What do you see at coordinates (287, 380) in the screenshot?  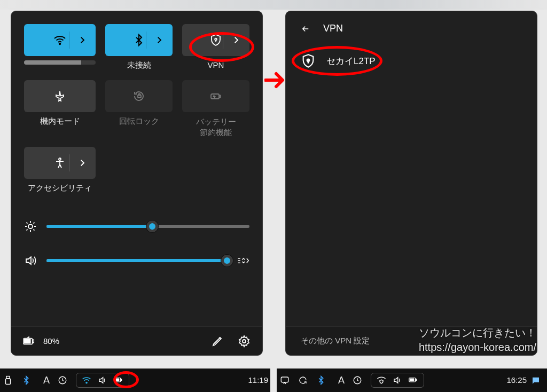 I see `tray-chat-icon` at bounding box center [287, 380].